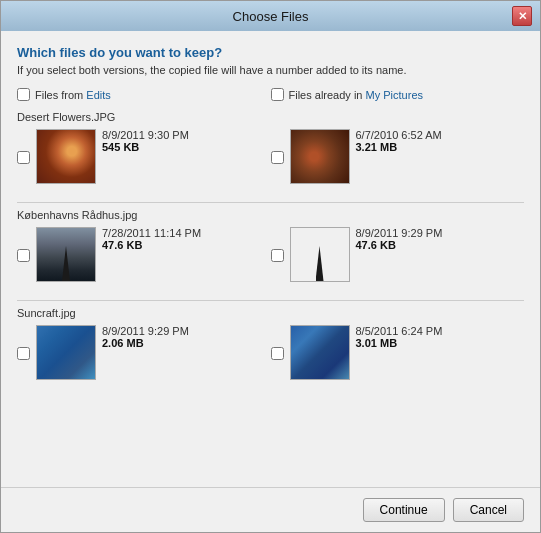 This screenshot has height=533, width=541. What do you see at coordinates (400, 343) in the screenshot?
I see `file-size-right-2: 3.01 MB` at bounding box center [400, 343].